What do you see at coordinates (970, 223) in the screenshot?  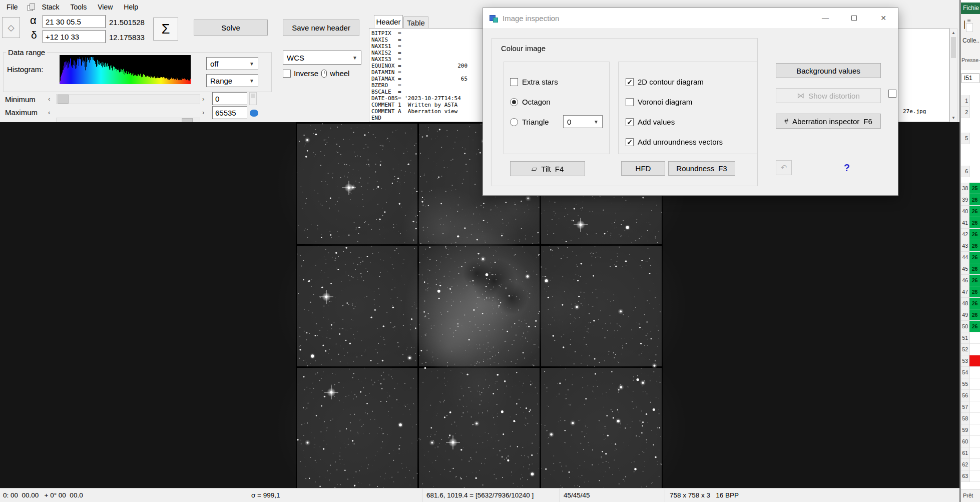 I see `sheet-row: 4126` at bounding box center [970, 223].